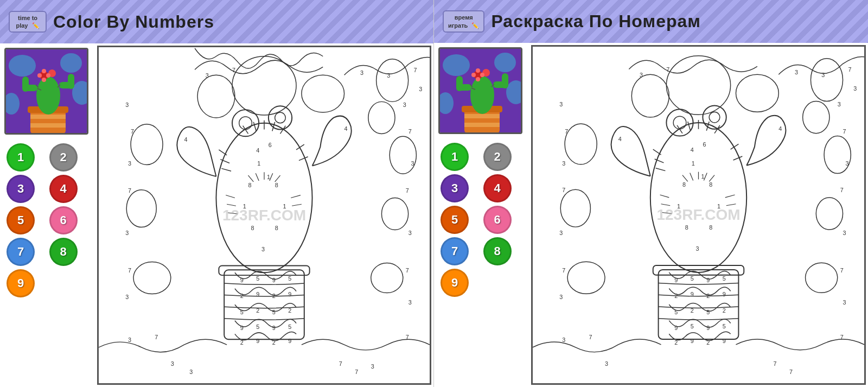 The image size is (868, 387). I want to click on color-1: 1, so click(21, 157).